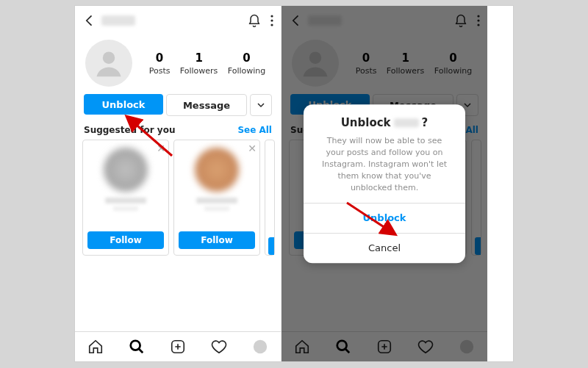  What do you see at coordinates (384, 184) in the screenshot?
I see `unblock-dialog: Unblock ? They will now be able to see y…` at bounding box center [384, 184].